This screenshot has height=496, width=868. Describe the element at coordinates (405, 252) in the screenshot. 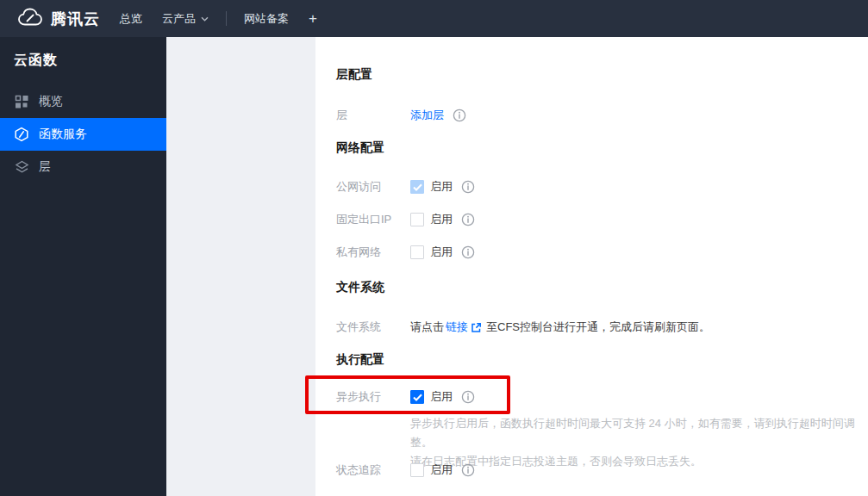

I see `private-network-row: 私有网络 启用` at that location.